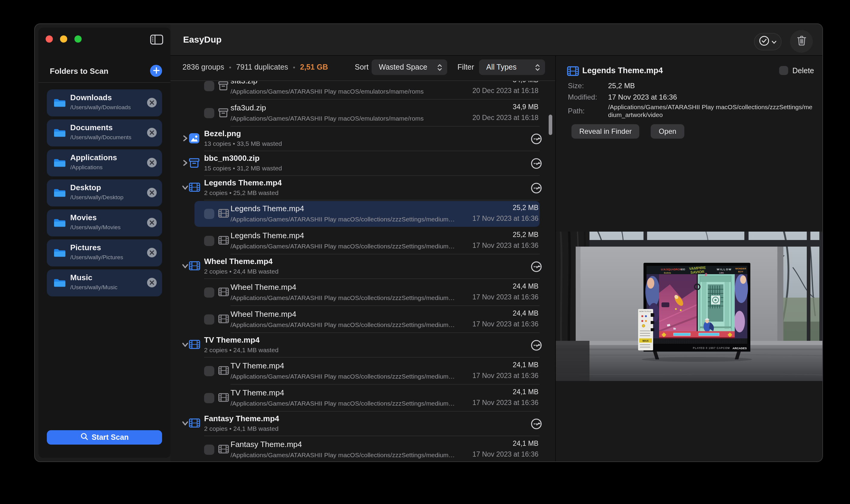 The width and height of the screenshot is (850, 504). Describe the element at coordinates (668, 131) in the screenshot. I see `open-button: Open` at that location.